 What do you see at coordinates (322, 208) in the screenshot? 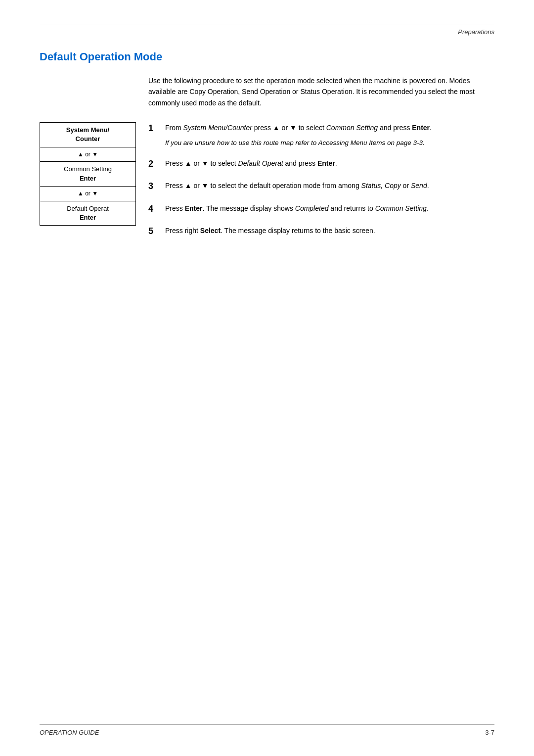
I see `step-4-para-1: Press Enter. The message display shows C…` at bounding box center [322, 208].